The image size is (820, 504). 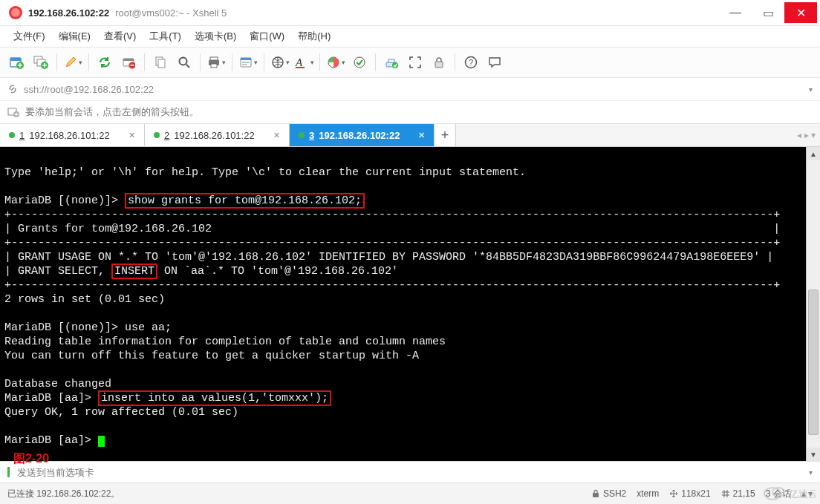 What do you see at coordinates (674, 494) in the screenshot?
I see `size-icon` at bounding box center [674, 494].